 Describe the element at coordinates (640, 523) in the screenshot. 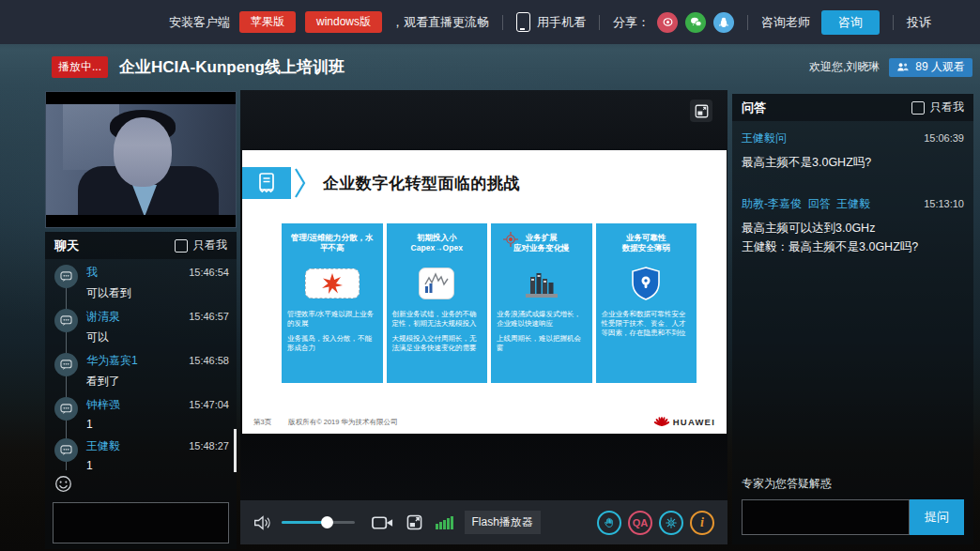

I see `qa-button: QA` at that location.